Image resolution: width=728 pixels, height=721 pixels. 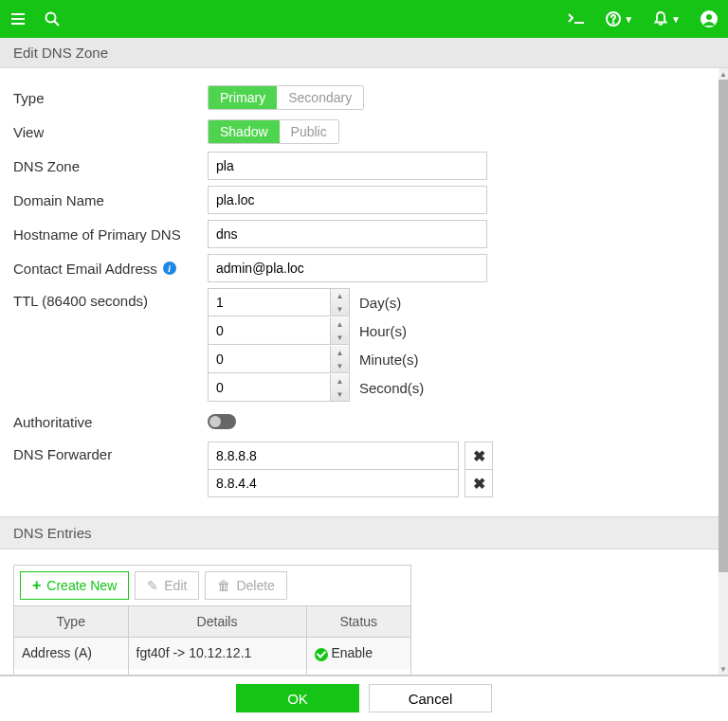 I want to click on hostname-label: Hostname of Primary DNS, so click(x=110, y=235).